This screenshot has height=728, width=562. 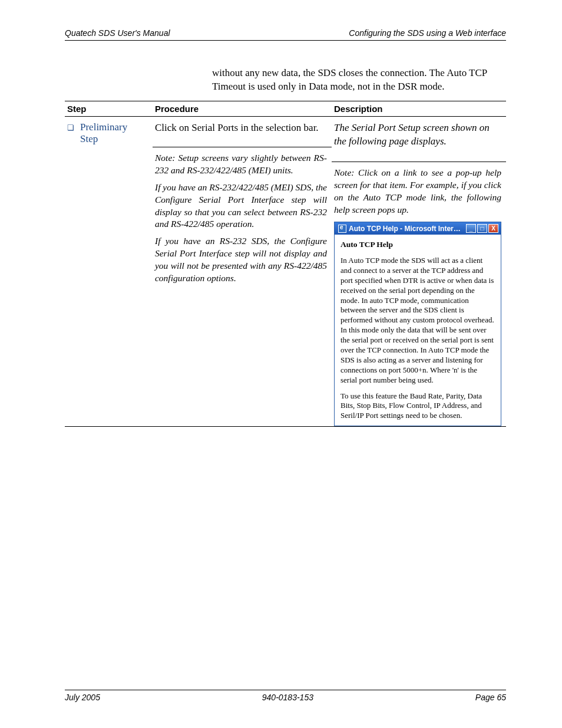 I want to click on footer-left: July 2005, so click(x=82, y=697).